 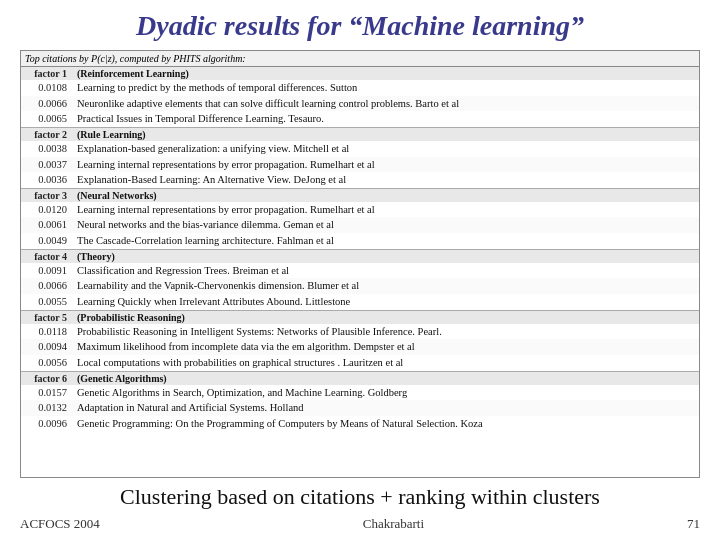 What do you see at coordinates (386, 271) in the screenshot?
I see `citation-cell: Classification and Regression Trees. Bre…` at bounding box center [386, 271].